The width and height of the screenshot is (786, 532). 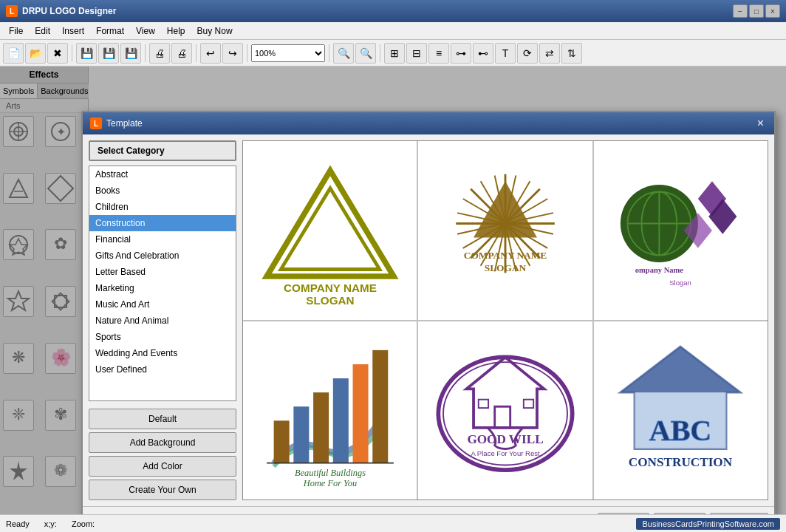 What do you see at coordinates (393, 11) in the screenshot?
I see `title-bar: L DRPU LOGO Designer − □ ×` at bounding box center [393, 11].